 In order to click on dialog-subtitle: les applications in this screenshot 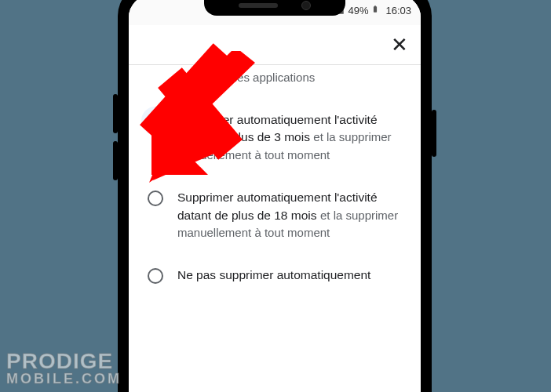, I will do `click(275, 82)`.